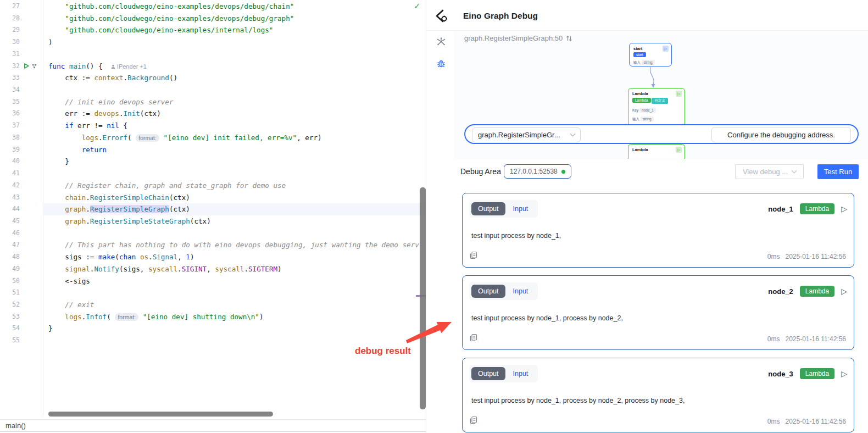  Describe the element at coordinates (213, 102) in the screenshot. I see `code-line: 35 // init eino devops server` at that location.